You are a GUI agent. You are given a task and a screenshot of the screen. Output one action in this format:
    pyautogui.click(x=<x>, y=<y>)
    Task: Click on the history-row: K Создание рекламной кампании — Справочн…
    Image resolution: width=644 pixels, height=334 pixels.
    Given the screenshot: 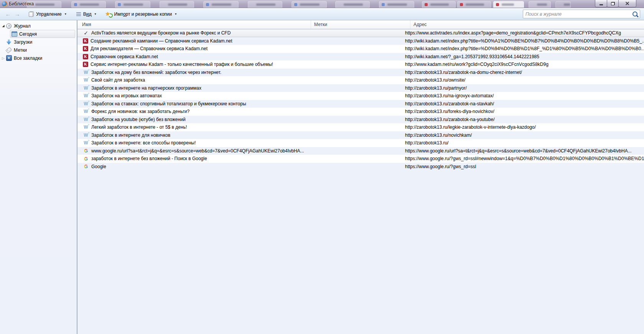 What is the action you would take?
    pyautogui.click(x=361, y=41)
    